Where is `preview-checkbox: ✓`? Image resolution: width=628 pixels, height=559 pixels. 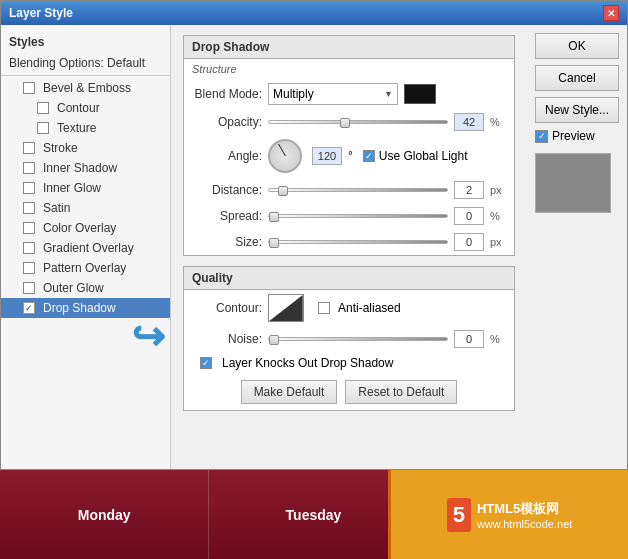 preview-checkbox: ✓ is located at coordinates (542, 136).